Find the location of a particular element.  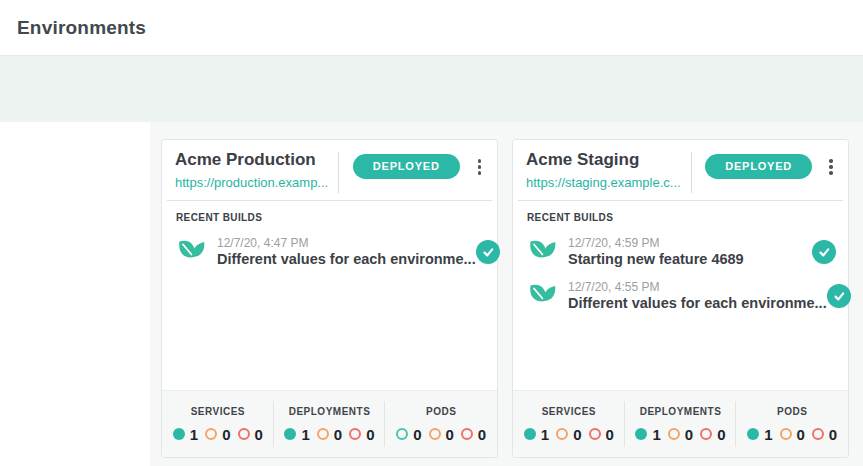

card-head-text: Acme Production https://production.examp… is located at coordinates (252, 170).